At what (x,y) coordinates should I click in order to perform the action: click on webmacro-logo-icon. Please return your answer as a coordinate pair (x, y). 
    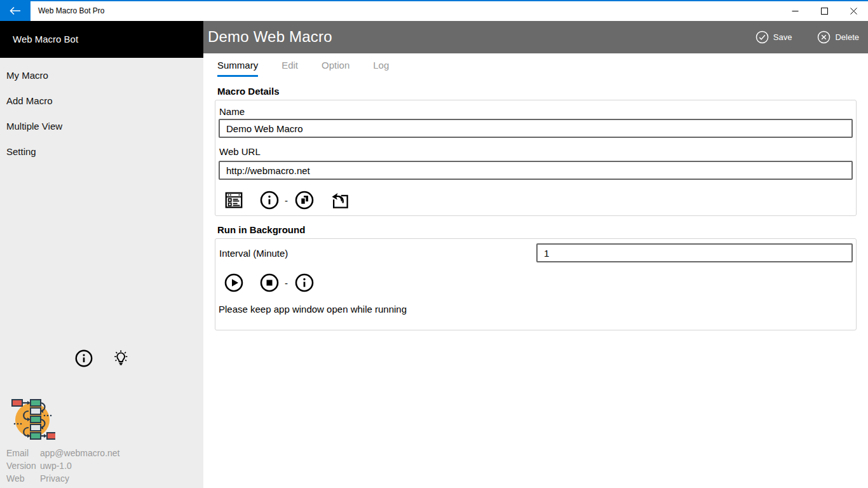
    Looking at the image, I should click on (32, 419).